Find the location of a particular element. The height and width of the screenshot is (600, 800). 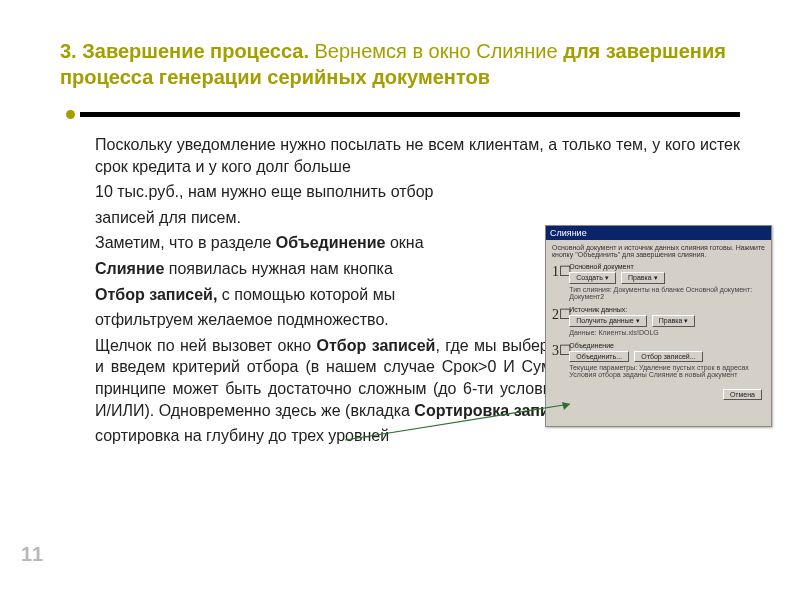

divider-dot is located at coordinates (70, 114).